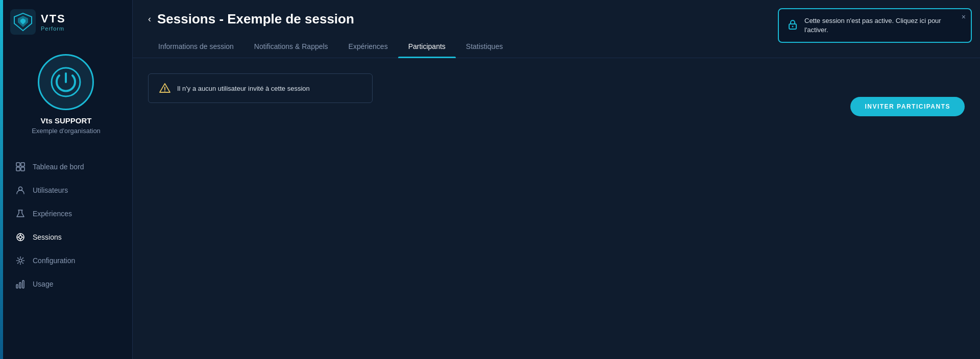  Describe the element at coordinates (150, 19) in the screenshot. I see `back-button: ‹` at that location.